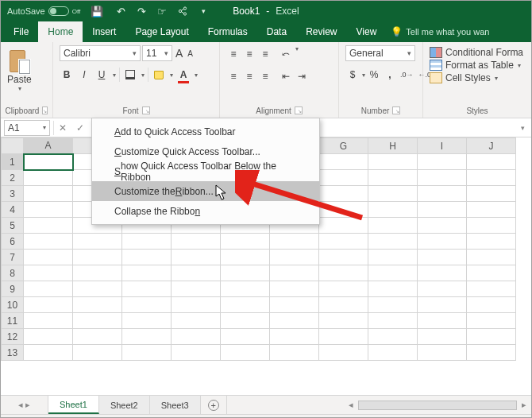  Describe the element at coordinates (492, 146) in the screenshot. I see `column-header: J` at that location.